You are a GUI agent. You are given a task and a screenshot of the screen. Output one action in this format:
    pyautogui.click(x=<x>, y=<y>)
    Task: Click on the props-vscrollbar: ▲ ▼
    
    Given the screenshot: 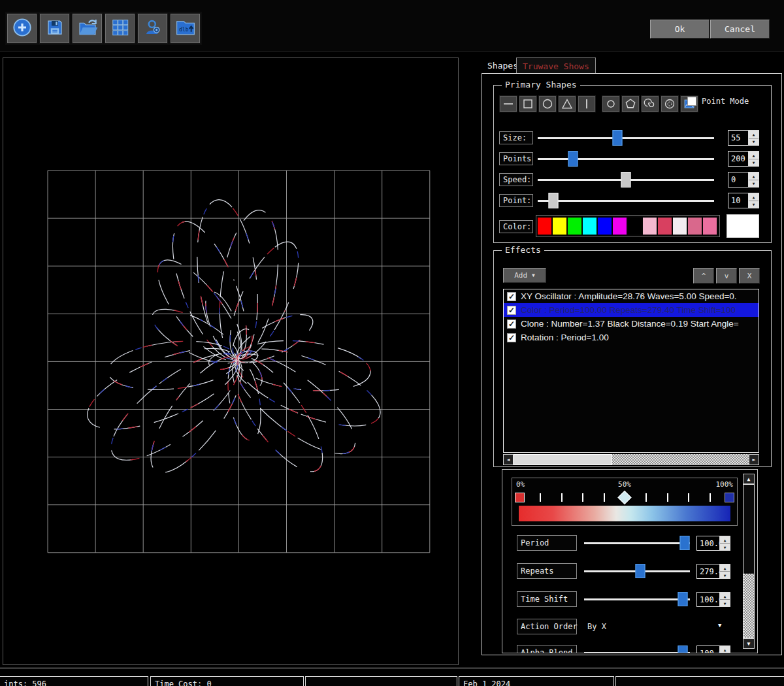 What is the action you would take?
    pyautogui.click(x=749, y=561)
    